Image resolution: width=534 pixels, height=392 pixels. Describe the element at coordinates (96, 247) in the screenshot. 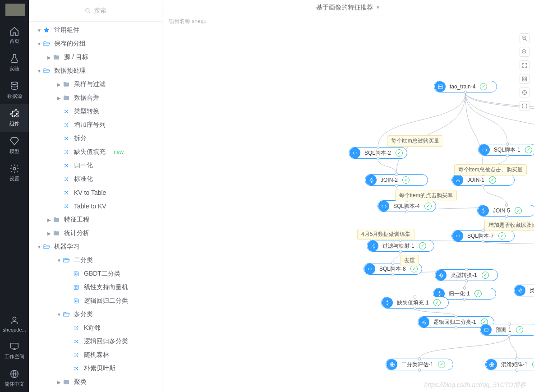

I see `tree-item: ▼ 机器学习` at that location.